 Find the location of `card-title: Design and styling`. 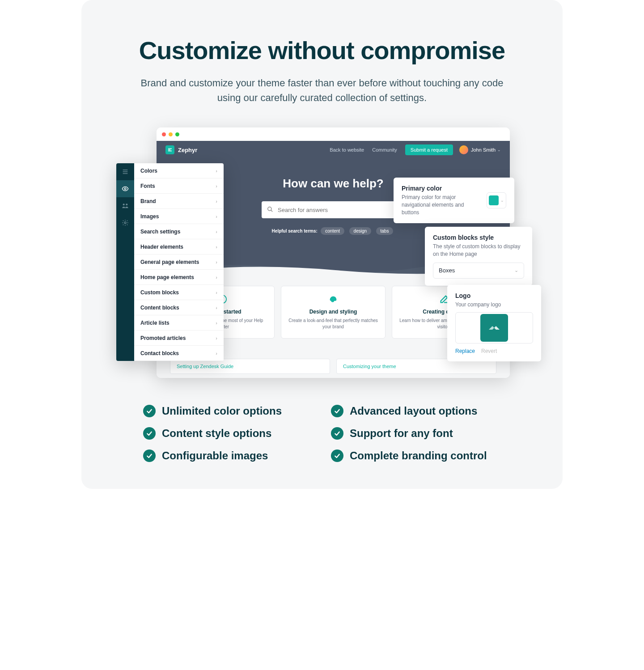

card-title: Design and styling is located at coordinates (333, 312).